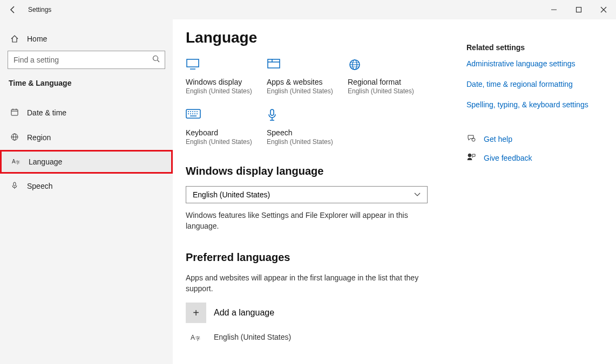 This screenshot has height=364, width=616. What do you see at coordinates (226, 117) in the screenshot?
I see `keyboard-icon` at bounding box center [226, 117].